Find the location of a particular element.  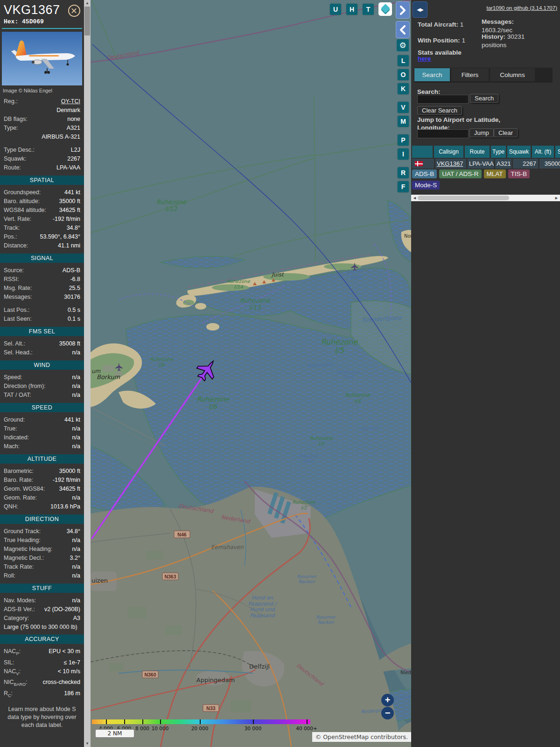

data-label: Sel. Alt.: is located at coordinates (14, 344).